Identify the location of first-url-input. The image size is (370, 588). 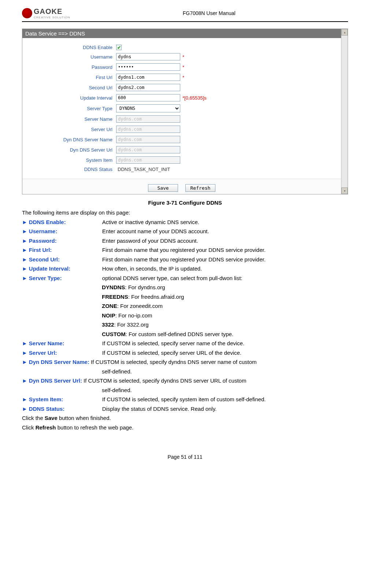
(148, 77).